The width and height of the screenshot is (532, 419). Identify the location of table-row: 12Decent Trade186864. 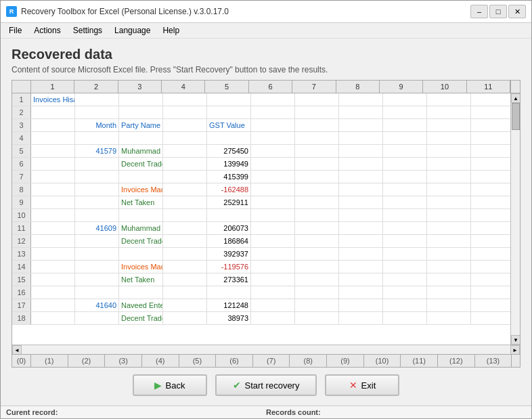
(261, 241).